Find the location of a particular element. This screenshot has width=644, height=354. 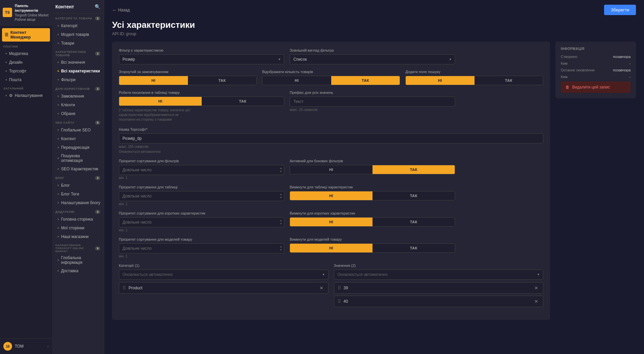

values-select: Оновлюється автоматично is located at coordinates (439, 275).